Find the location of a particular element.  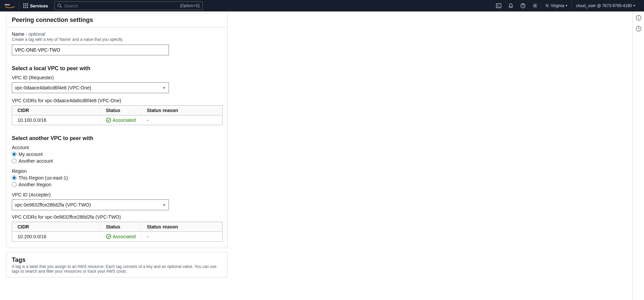

account-menu: cloud_user @ 7673-9785-4160 is located at coordinates (606, 6).